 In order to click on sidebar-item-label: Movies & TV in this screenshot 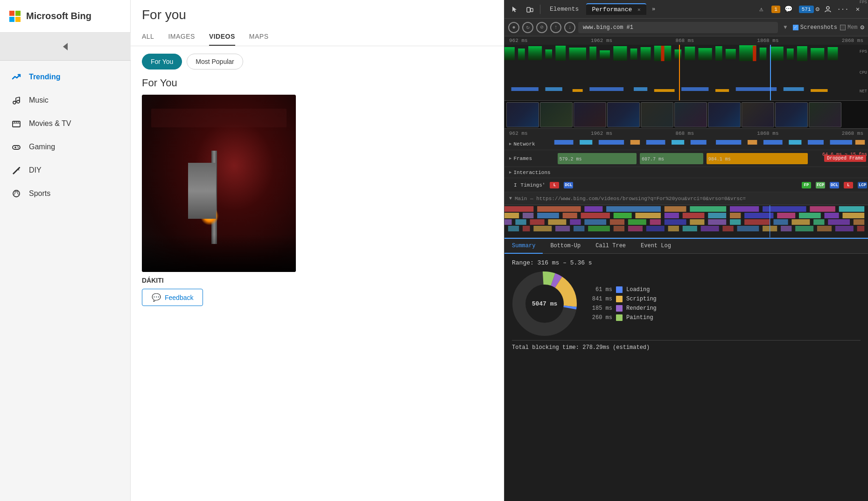, I will do `click(50, 124)`.